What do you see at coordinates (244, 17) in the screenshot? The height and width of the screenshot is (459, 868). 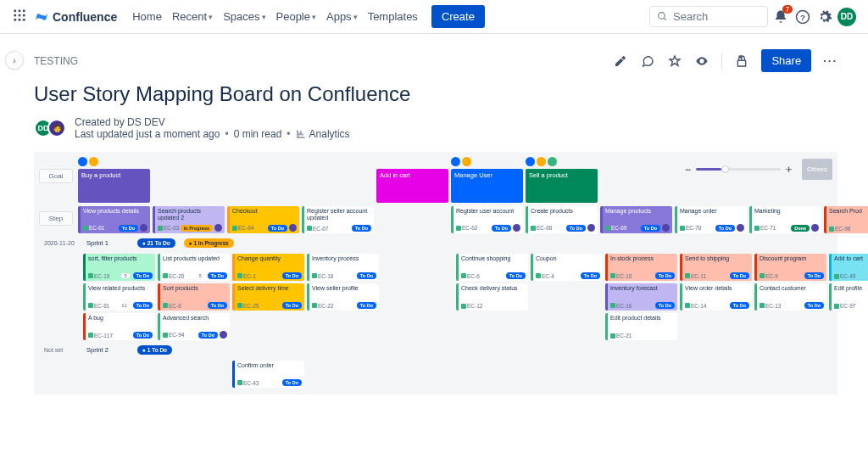 I see `nav-spaces: Spaces▾` at bounding box center [244, 17].